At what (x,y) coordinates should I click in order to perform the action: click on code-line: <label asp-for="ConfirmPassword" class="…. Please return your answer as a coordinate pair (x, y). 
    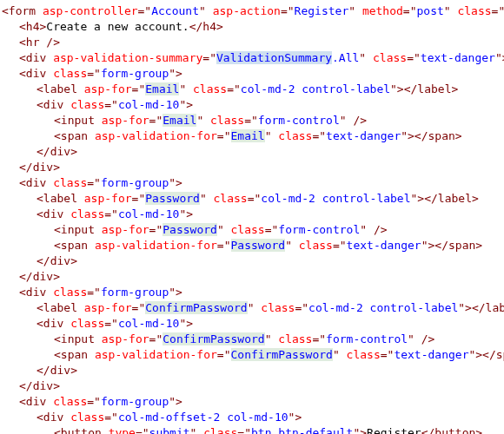
    Looking at the image, I should click on (252, 308).